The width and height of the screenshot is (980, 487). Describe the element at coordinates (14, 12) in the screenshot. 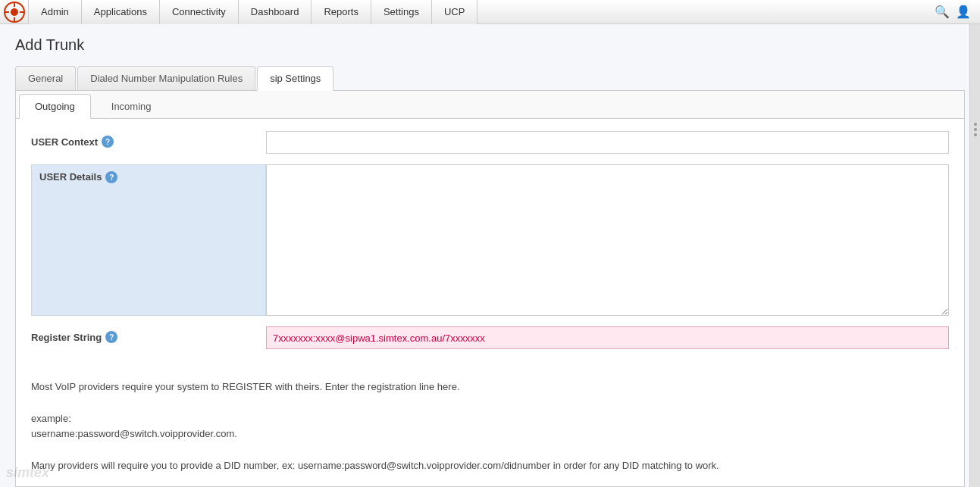

I see `logo-icon` at that location.